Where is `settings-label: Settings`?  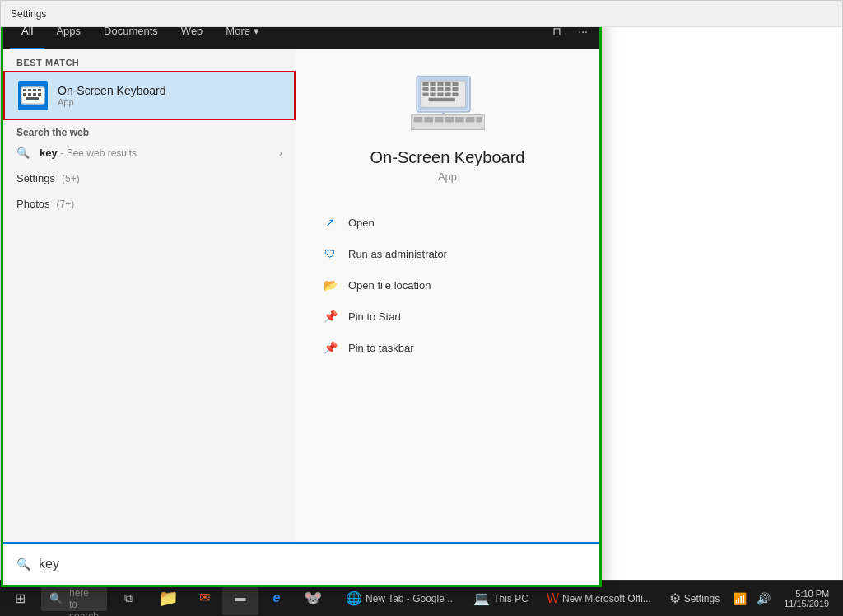 settings-label: Settings is located at coordinates (701, 599).